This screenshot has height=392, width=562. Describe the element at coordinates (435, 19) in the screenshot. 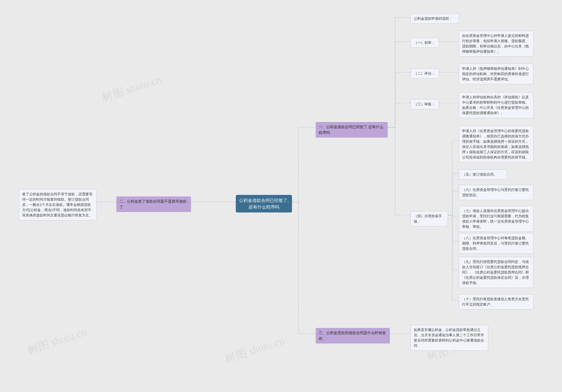

I see `node-flow-intro: 公积金贷款申请的流程：` at that location.